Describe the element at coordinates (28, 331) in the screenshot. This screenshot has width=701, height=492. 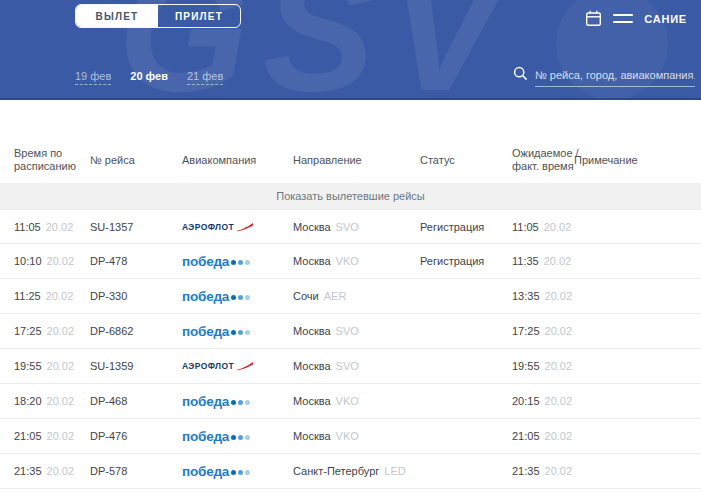
I see `scheduled-time: 17:25` at that location.